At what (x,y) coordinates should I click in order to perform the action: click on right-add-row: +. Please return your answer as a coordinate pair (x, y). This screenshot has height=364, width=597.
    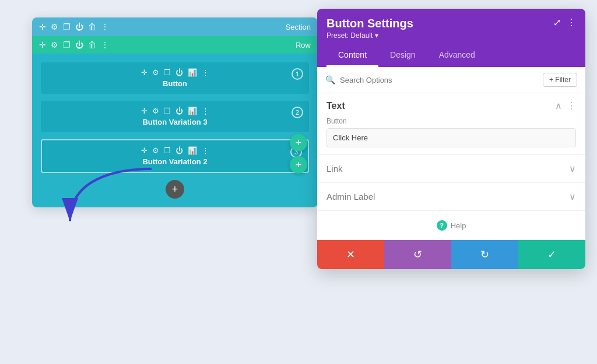
    Looking at the image, I should click on (298, 165).